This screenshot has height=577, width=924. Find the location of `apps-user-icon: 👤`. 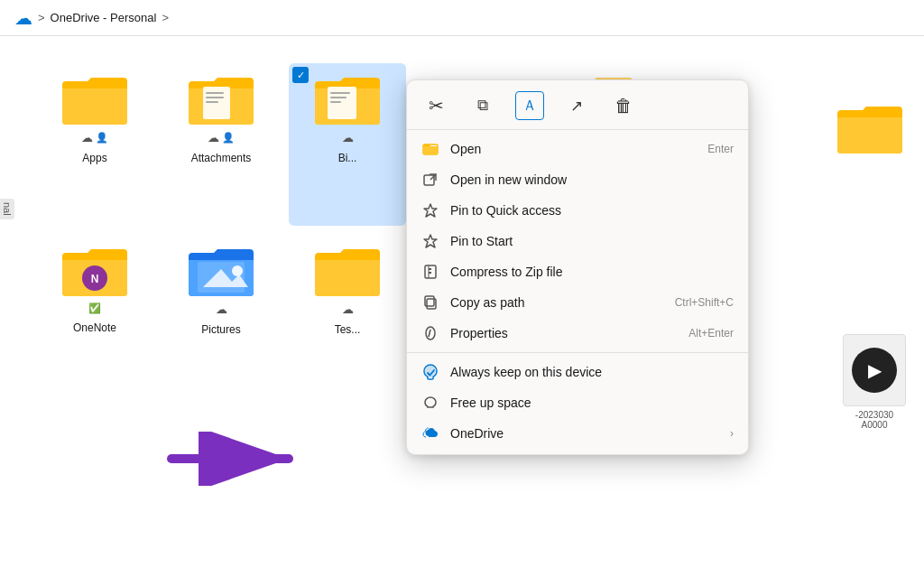

apps-user-icon: 👤 is located at coordinates (102, 137).